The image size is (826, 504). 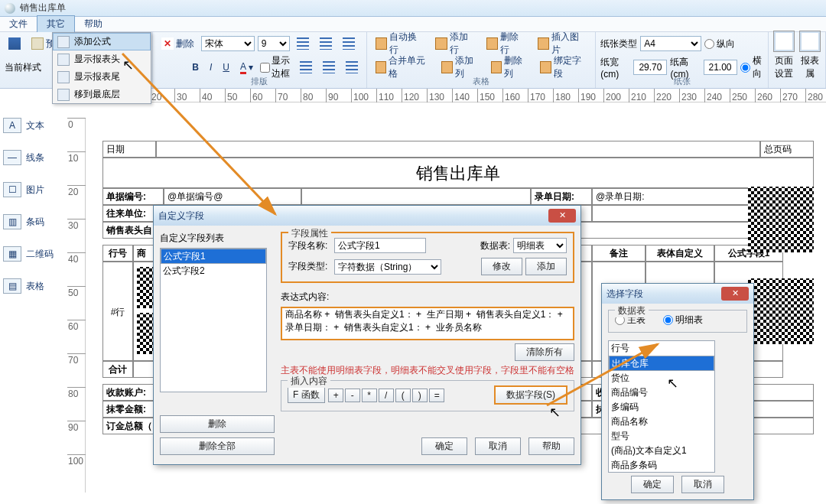 I want to click on datatable-select: 明细表, so click(x=540, y=245).